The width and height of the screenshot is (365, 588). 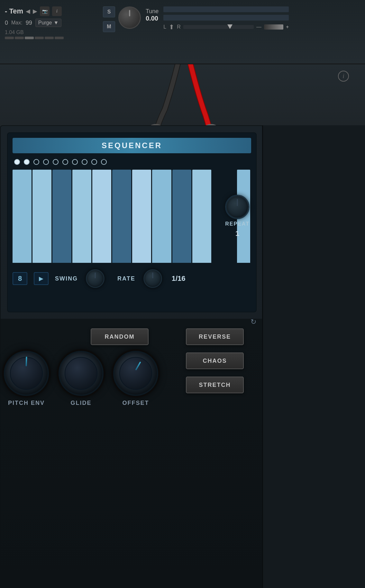 I want to click on daw-right-meters: L ⬆ R — +, so click(x=226, y=19).